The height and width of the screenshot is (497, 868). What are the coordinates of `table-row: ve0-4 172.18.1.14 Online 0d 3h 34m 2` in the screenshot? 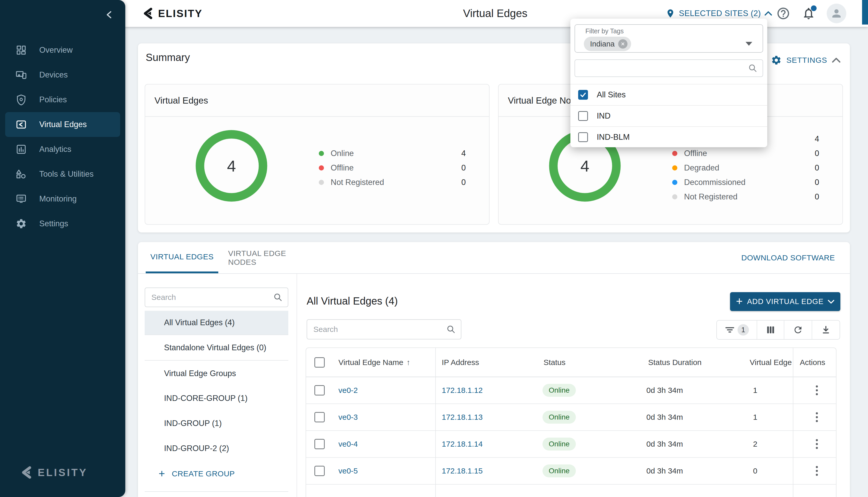 It's located at (571, 444).